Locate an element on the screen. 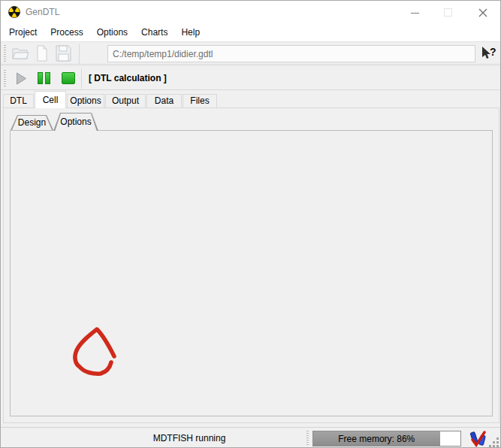 The width and height of the screenshot is (501, 448). menu-process: Process is located at coordinates (66, 32).